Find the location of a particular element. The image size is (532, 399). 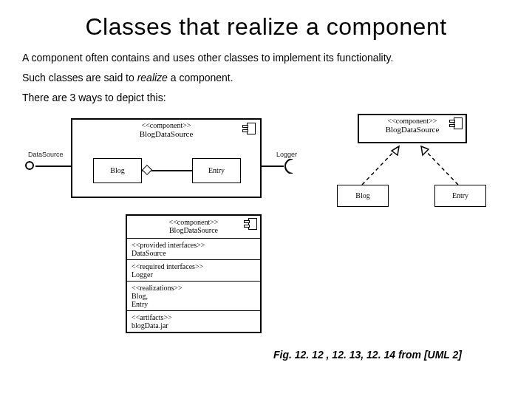

d1-class-blog: Blog is located at coordinates (117, 171).